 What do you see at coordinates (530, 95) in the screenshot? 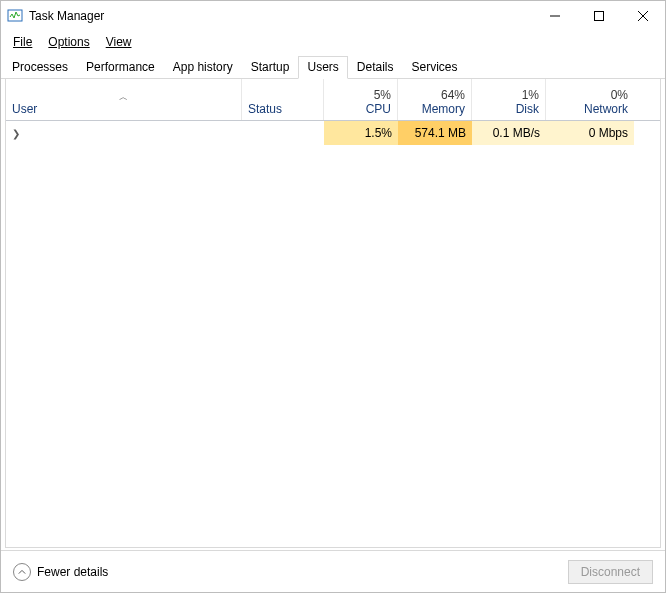
I see `header-disk-pct: 1%` at bounding box center [530, 95].